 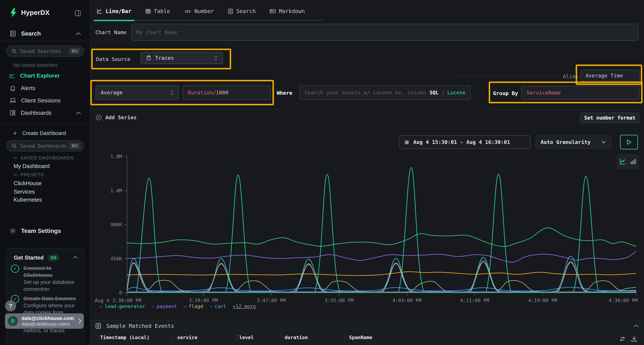 What do you see at coordinates (138, 92) in the screenshot?
I see `aggregation-select: Average` at bounding box center [138, 92].